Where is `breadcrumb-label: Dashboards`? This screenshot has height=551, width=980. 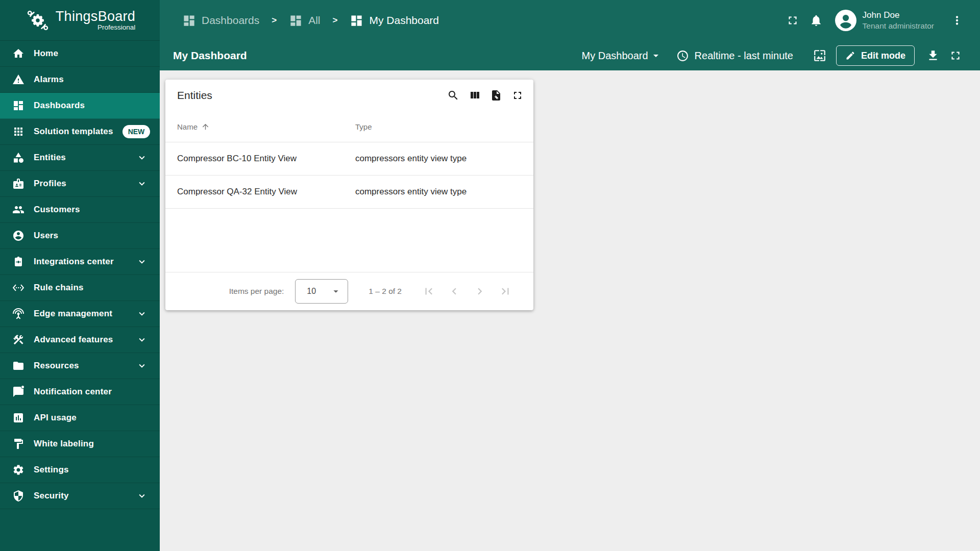
breadcrumb-label: Dashboards is located at coordinates (231, 20).